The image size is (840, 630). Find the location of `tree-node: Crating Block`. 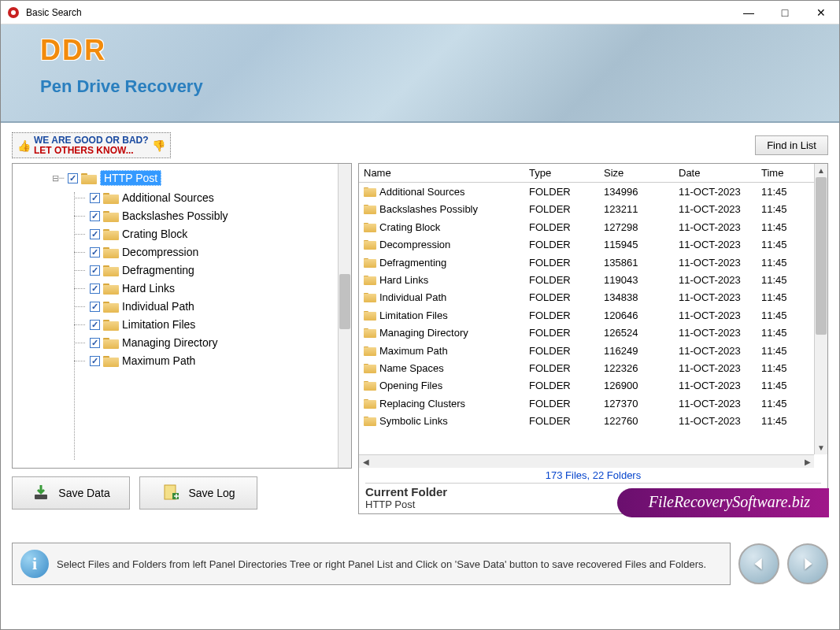

tree-node: Crating Block is located at coordinates (211, 234).